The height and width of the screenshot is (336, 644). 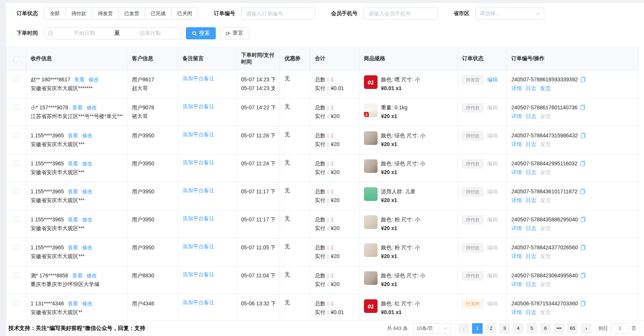 What do you see at coordinates (158, 14) in the screenshot?
I see `status-tab-completed: 已完成` at bounding box center [158, 14].